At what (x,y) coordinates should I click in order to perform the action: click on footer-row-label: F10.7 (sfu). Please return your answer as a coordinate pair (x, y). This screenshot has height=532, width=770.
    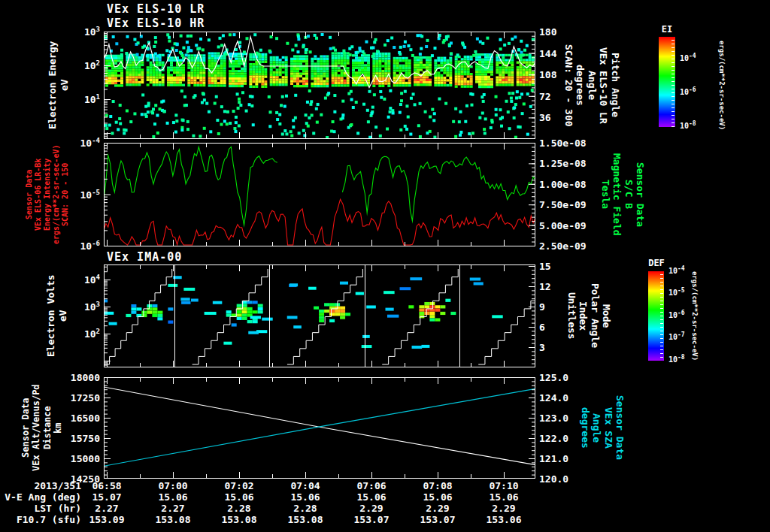
    Looking at the image, I should click on (41, 520).